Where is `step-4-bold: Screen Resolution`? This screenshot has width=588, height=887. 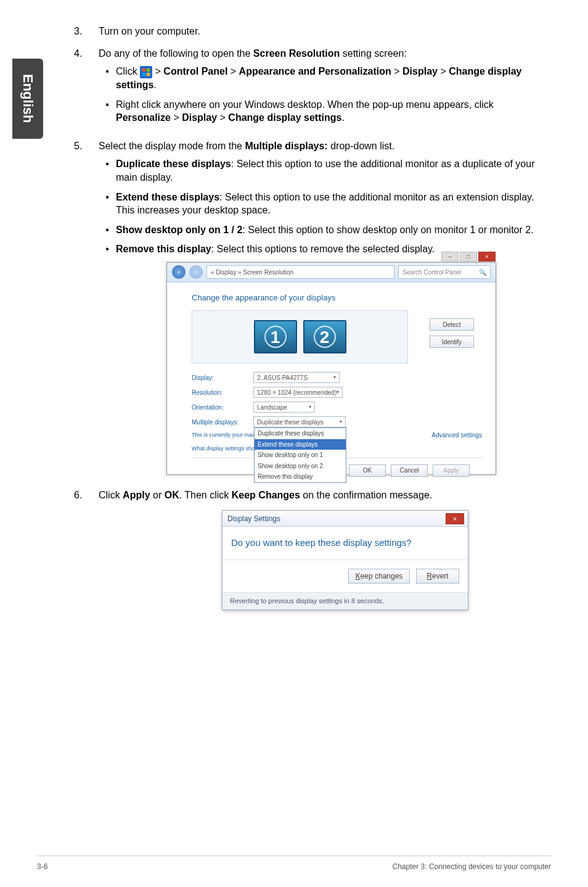
step-4-bold: Screen Resolution is located at coordinates (296, 53).